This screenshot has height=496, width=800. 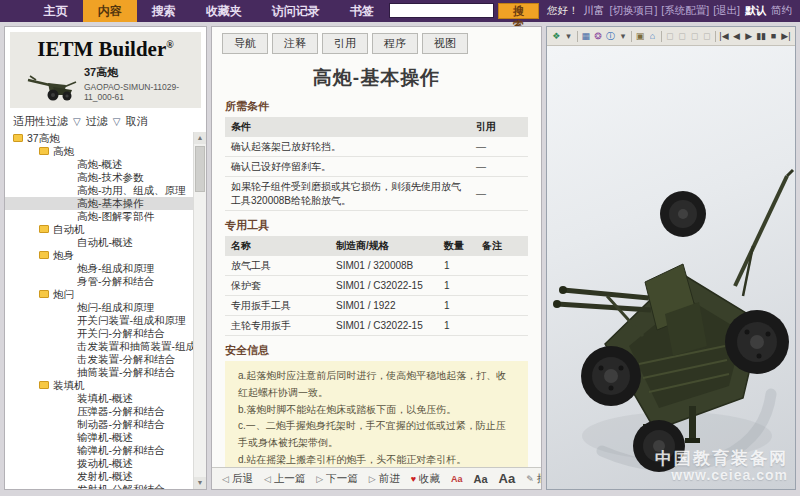 I want to click on tree-item: 高炮-技术参数, so click(x=99, y=178).